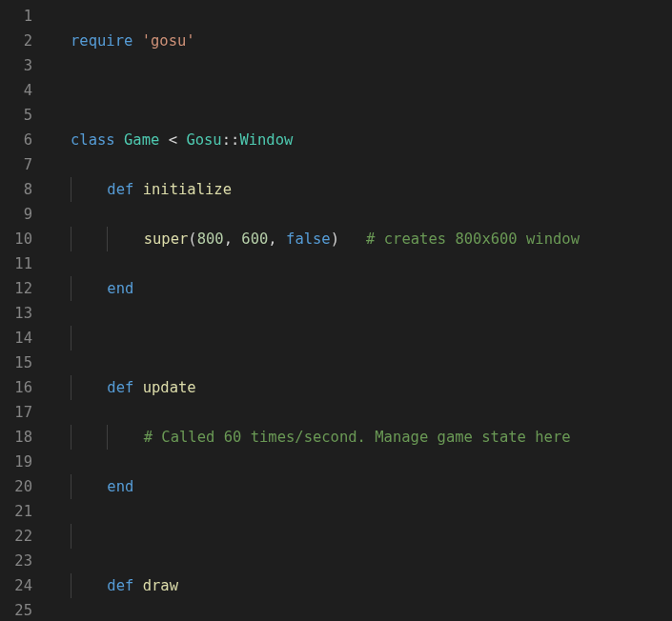 This screenshot has height=621, width=672. Describe the element at coordinates (16, 190) in the screenshot. I see `line-number: 8` at that location.